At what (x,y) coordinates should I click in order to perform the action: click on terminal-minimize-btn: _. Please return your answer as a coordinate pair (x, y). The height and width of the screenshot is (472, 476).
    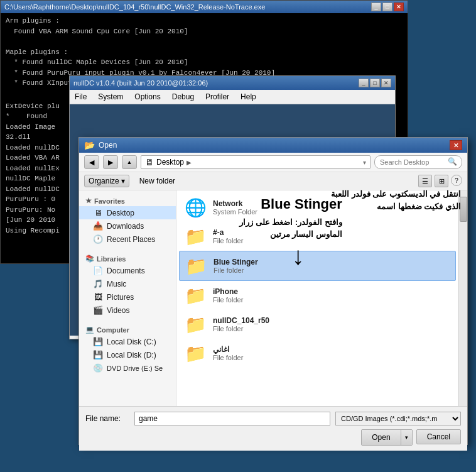
    Looking at the image, I should click on (376, 7).